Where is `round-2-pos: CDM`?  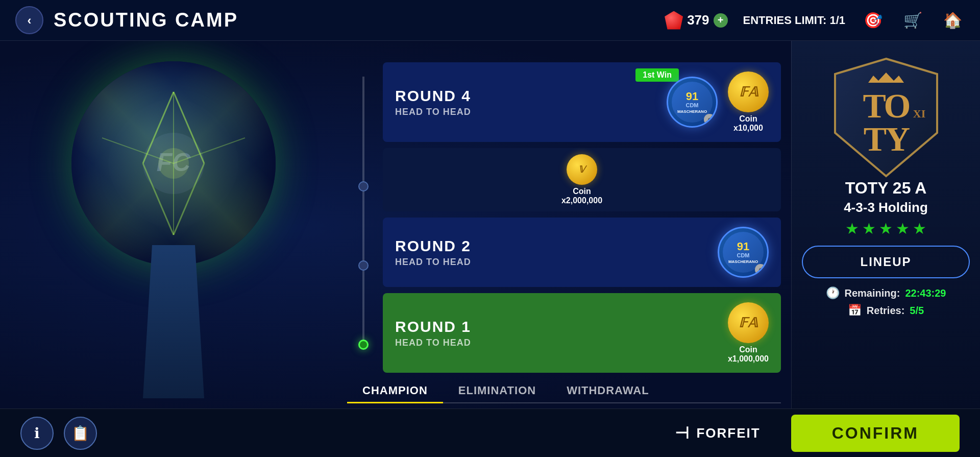 round-2-pos: CDM is located at coordinates (743, 255).